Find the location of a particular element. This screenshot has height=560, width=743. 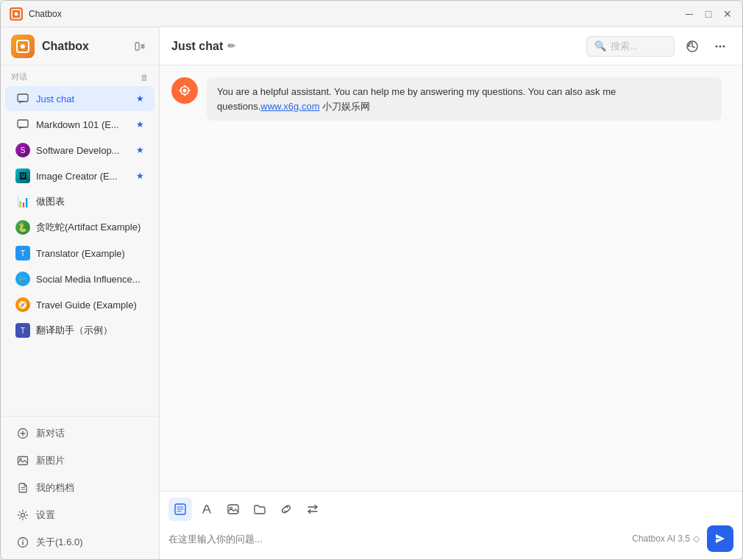

prompt-button is located at coordinates (180, 509).